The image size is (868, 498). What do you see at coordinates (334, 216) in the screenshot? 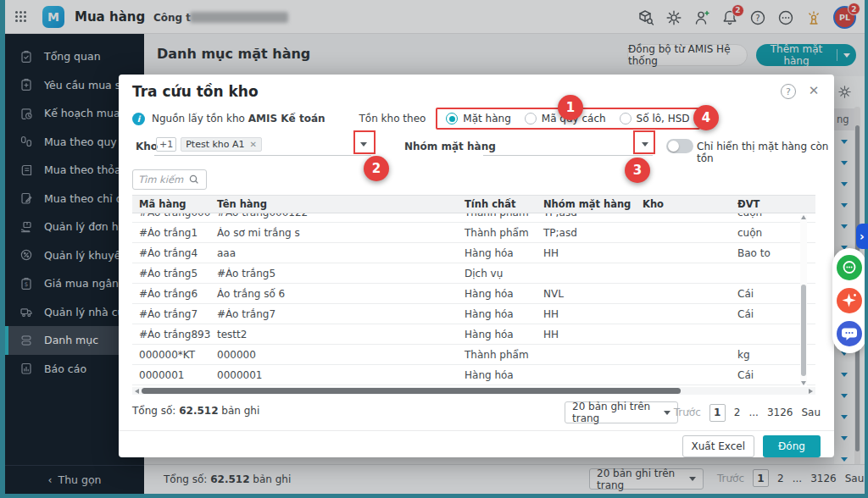
I see `table-cell: #Ao trắng000122` at bounding box center [334, 216].